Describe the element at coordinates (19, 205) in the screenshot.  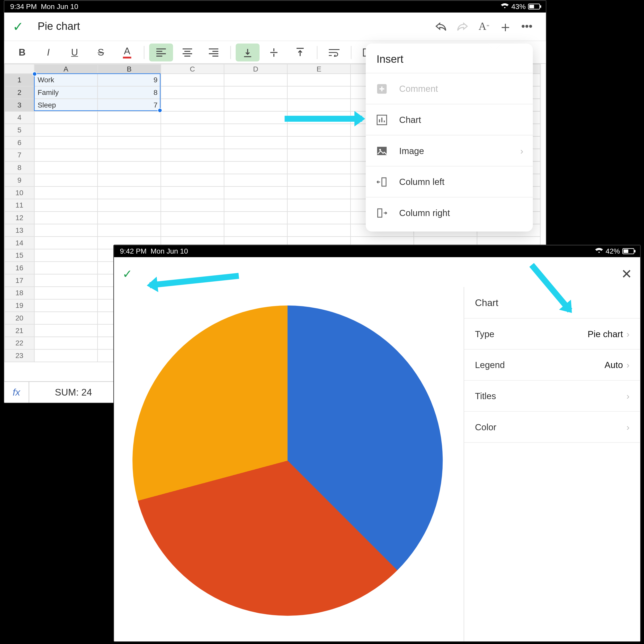
I see `row-header: 11` at that location.